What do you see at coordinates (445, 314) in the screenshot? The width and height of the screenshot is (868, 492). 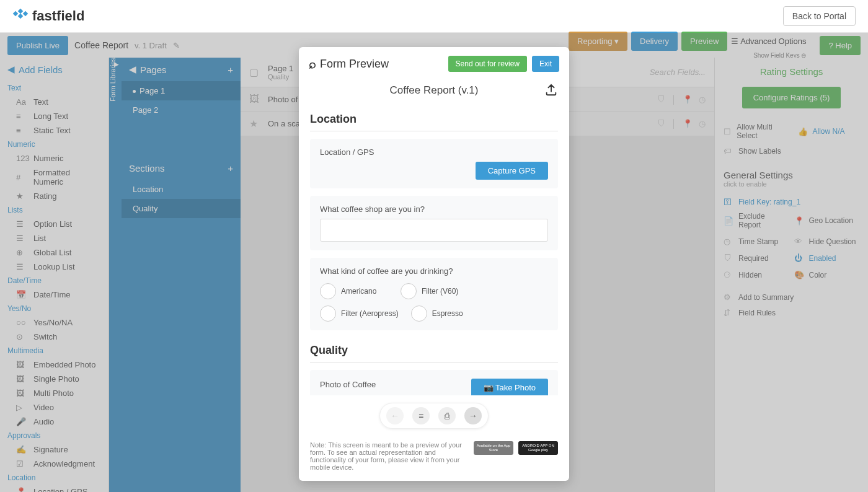 I see `radio-espresso: Espresso` at bounding box center [445, 314].